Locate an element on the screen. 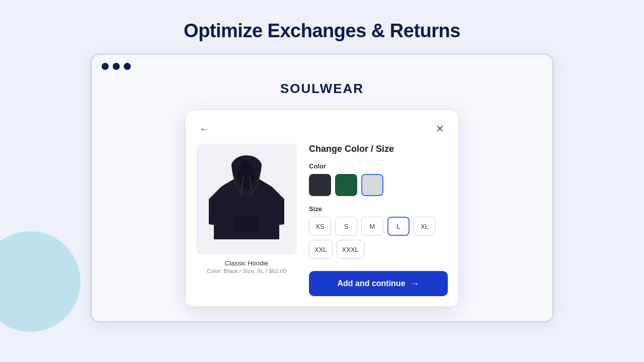 The width and height of the screenshot is (644, 362). arrow-right-icon: → is located at coordinates (415, 284).